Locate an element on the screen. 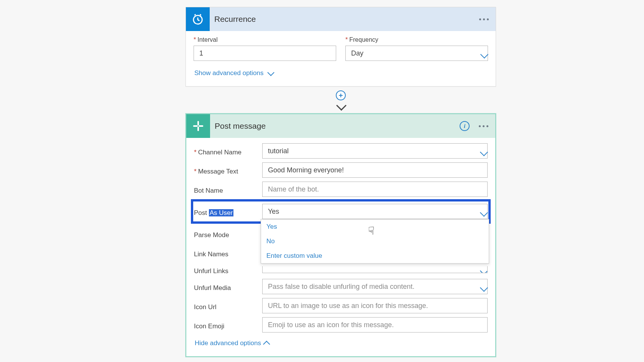 This screenshot has width=644, height=362. post-message-more-icon is located at coordinates (484, 126).